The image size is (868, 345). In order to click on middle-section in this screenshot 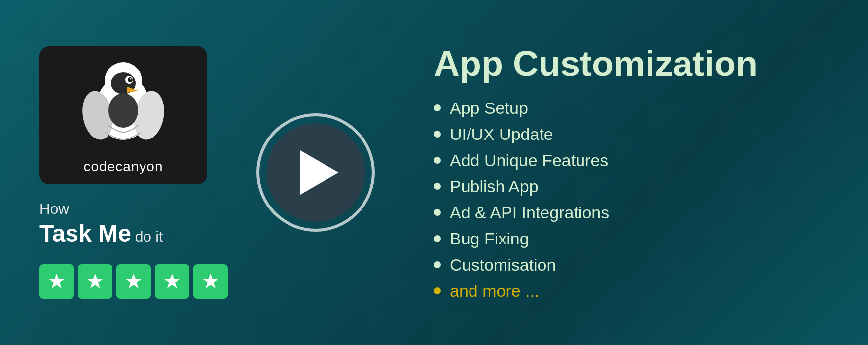, I will do `click(316, 172)`.